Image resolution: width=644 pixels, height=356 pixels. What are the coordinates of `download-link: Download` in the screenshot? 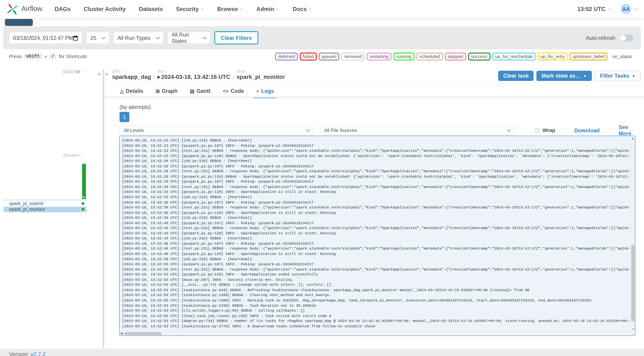 It's located at (587, 130).